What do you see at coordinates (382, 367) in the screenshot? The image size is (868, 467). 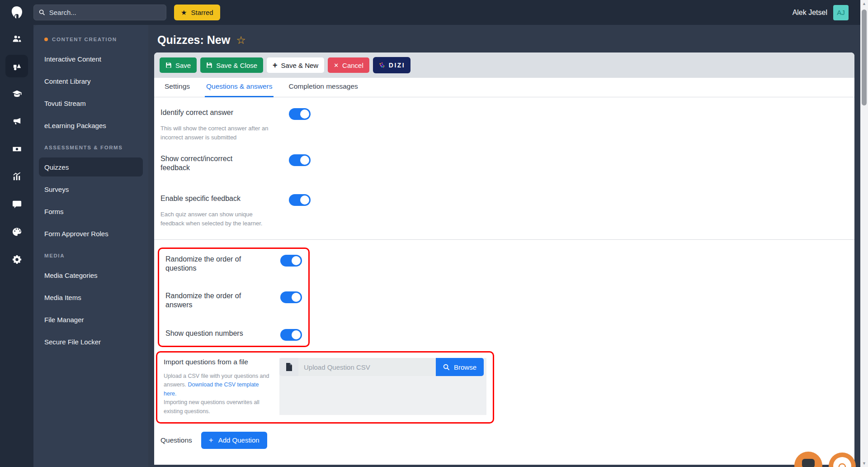 I see `file-upload-group: Browse` at bounding box center [382, 367].